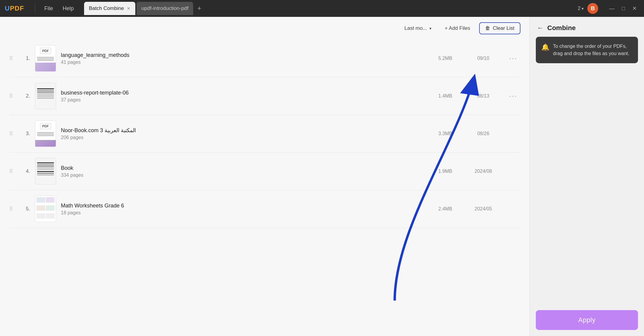 The width and height of the screenshot is (644, 336). Describe the element at coordinates (243, 130) in the screenshot. I see `file-name: Noor-Book.com 3 المكتبة العربية` at that location.